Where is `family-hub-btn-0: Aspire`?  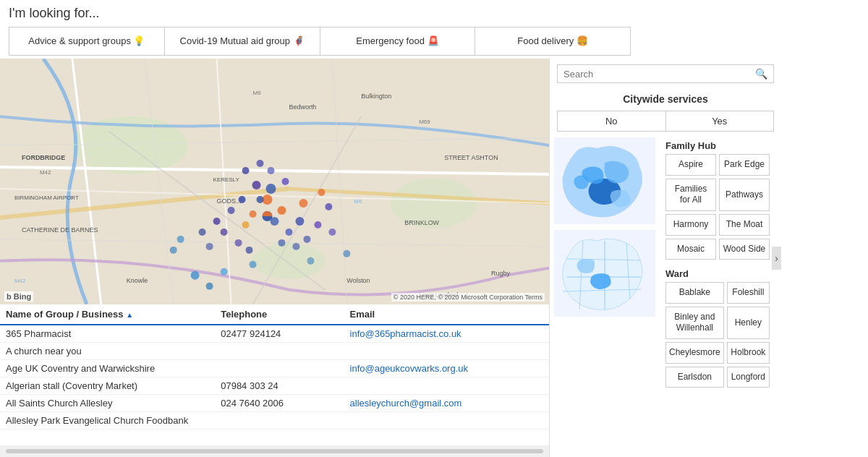 family-hub-btn-0: Aspire is located at coordinates (691, 165).